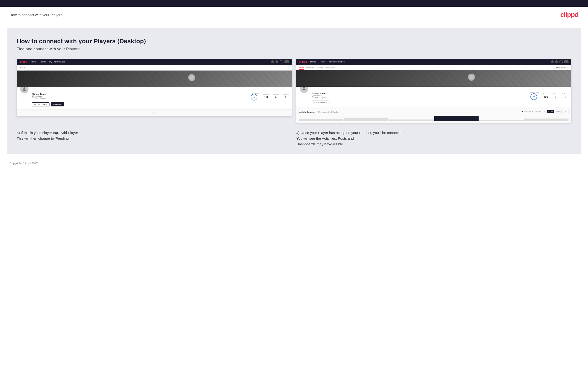 The image size is (588, 367). I want to click on right-user-dropdown: Marcus Turner ▾, so click(562, 68).